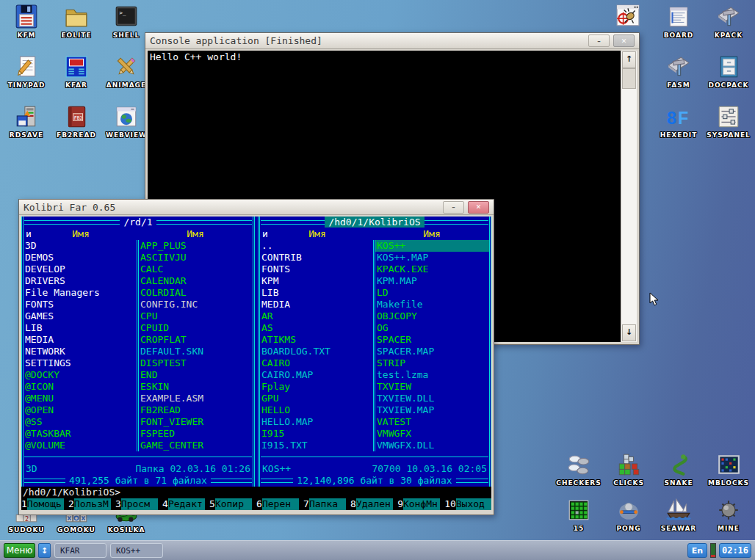 The width and height of the screenshot is (755, 560). I want to click on file-item: ESKIN, so click(195, 387).